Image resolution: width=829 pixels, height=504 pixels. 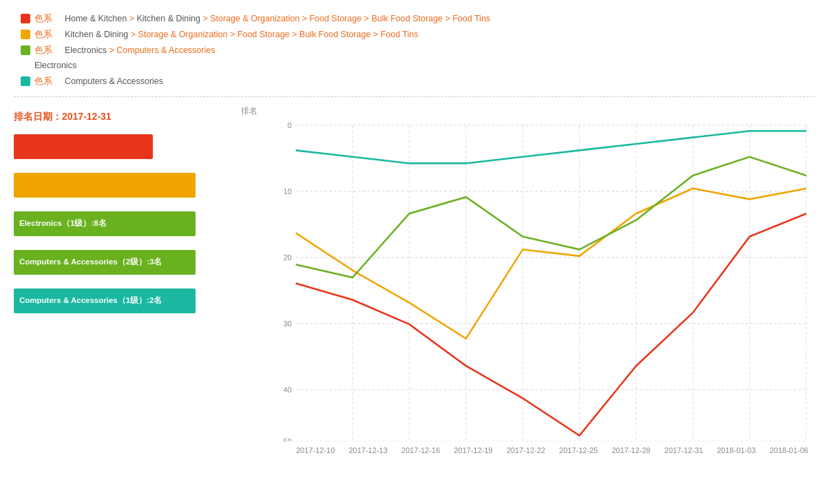 What do you see at coordinates (414, 66) in the screenshot?
I see `legend-item-3b: Electronics` at bounding box center [414, 66].